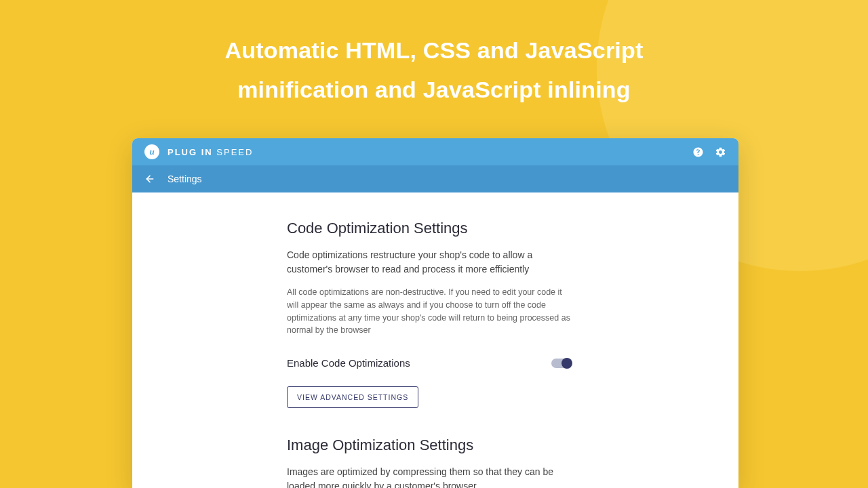 This screenshot has height=488, width=868. I want to click on gear-icon, so click(720, 152).